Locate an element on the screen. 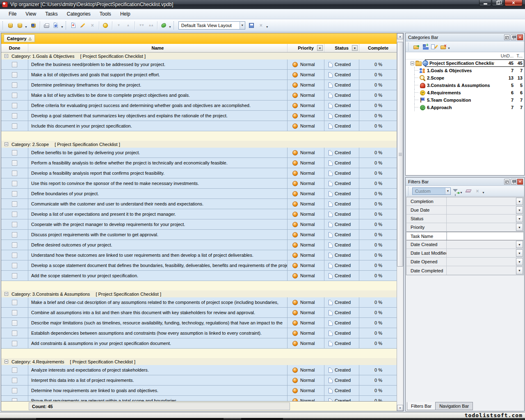  task-row: Develop a list of user expectations and … is located at coordinates (199, 214).